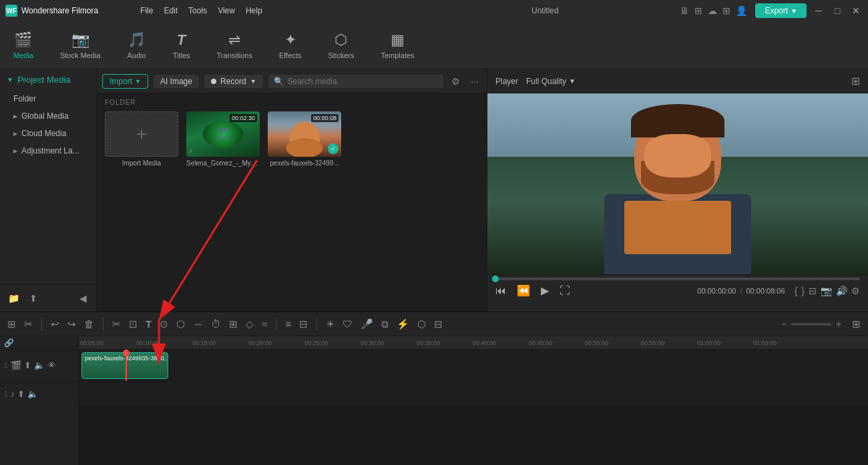  Describe the element at coordinates (684, 11) in the screenshot. I see `icon-screen1: 🖥` at that location.